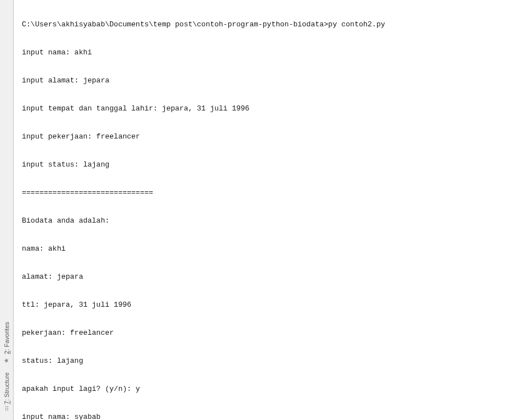  I want to click on terminal-line: input tempat dan tanggal lahir: jepara, …, so click(269, 109).